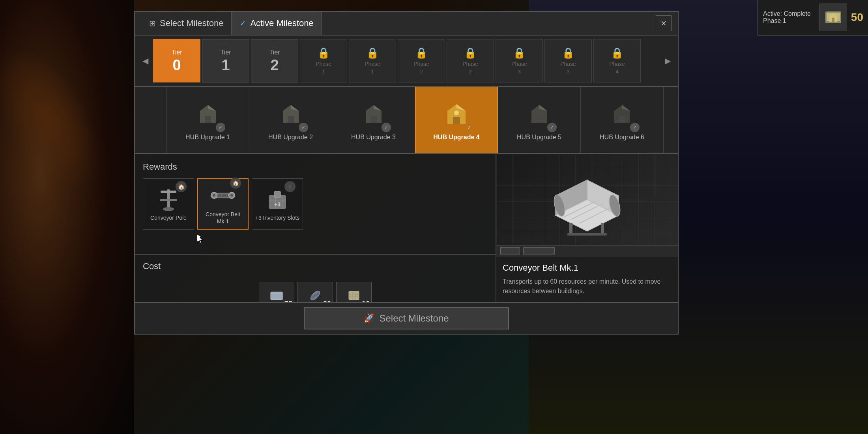 This screenshot has width=868, height=434. Describe the element at coordinates (221, 127) in the screenshot. I see `hub1-check: ✓` at that location.